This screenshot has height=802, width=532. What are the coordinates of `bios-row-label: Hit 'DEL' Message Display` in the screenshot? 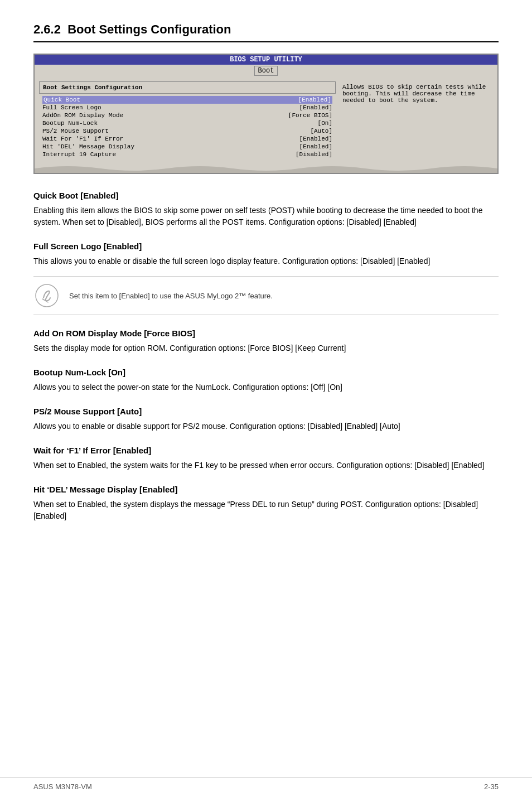 It's located at (88, 147).